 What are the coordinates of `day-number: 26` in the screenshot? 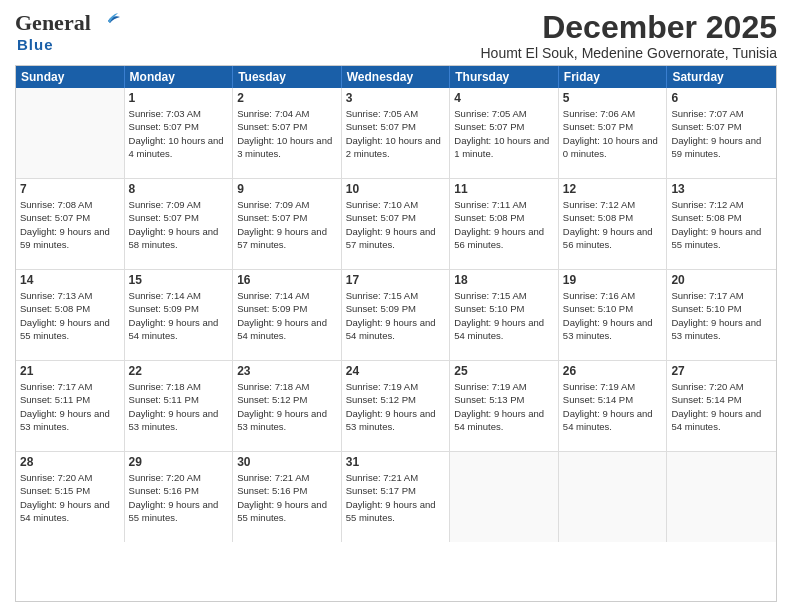 It's located at (613, 371).